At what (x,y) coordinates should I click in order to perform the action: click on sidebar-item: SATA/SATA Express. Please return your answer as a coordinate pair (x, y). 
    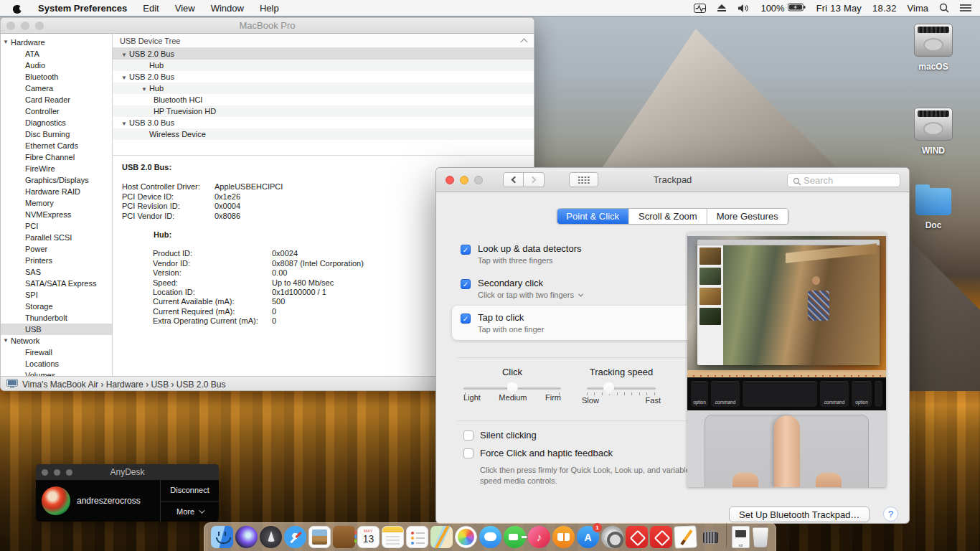
    Looking at the image, I should click on (56, 283).